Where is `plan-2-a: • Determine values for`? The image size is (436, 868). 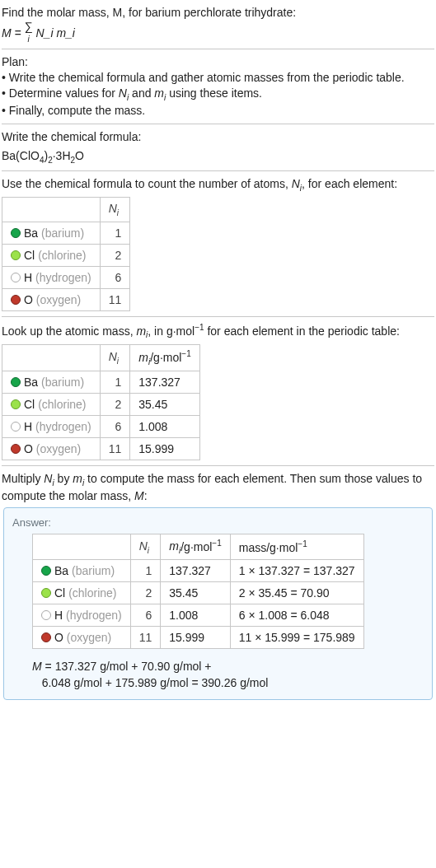
plan-2-a: • Determine values for is located at coordinates (60, 93).